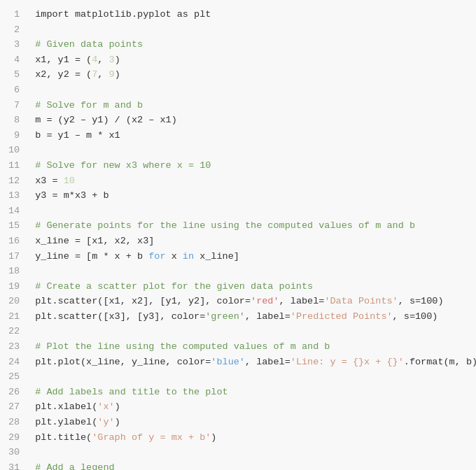 The width and height of the screenshot is (476, 470). Describe the element at coordinates (14, 120) in the screenshot. I see `line-number: 8` at that location.